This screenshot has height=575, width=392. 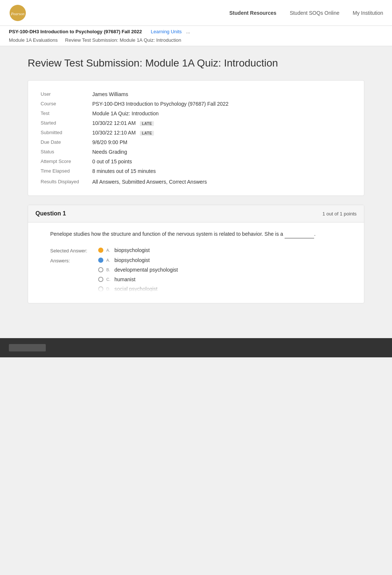 I want to click on breadcrumb-more: ..., so click(x=188, y=32).